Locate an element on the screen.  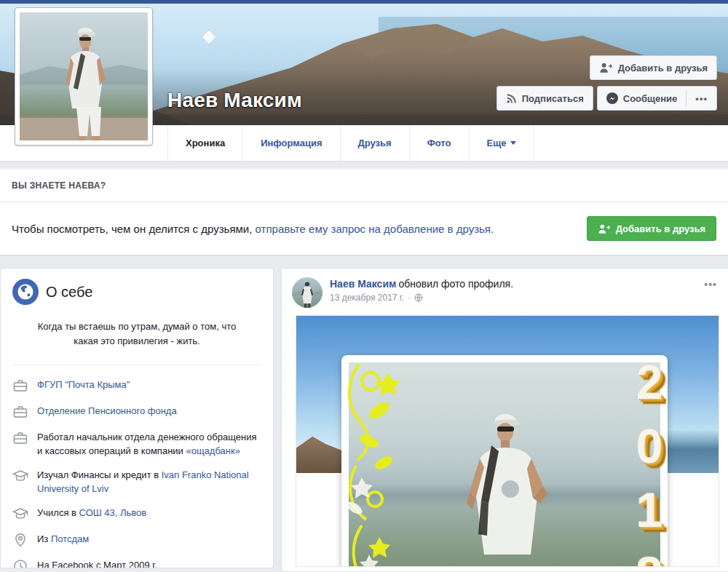
add-friend-green-button: Добавить в друзья is located at coordinates (652, 229).